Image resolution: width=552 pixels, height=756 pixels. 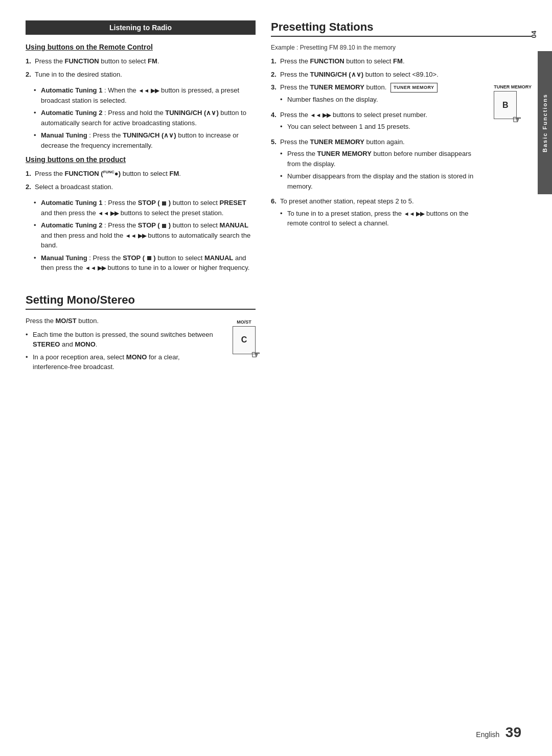 I want to click on presetting-steps: 1. Press the FUNCTION button to select F…, so click(x=376, y=142).